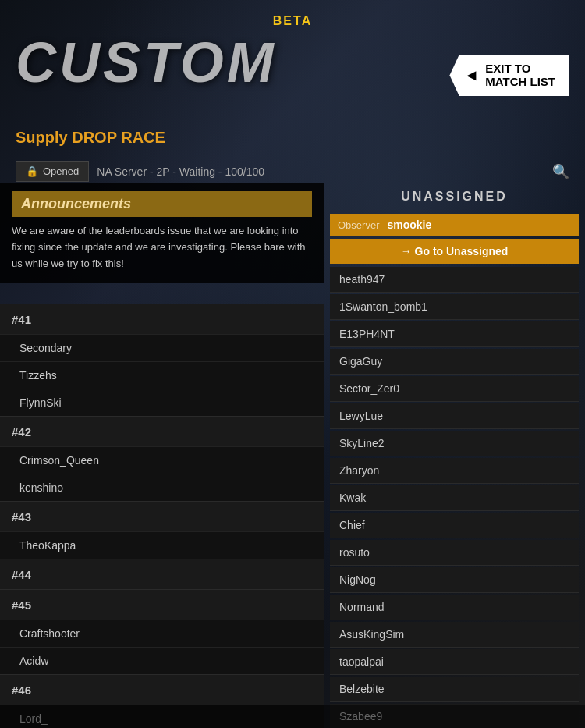 The height and width of the screenshot is (728, 585). What do you see at coordinates (162, 634) in the screenshot?
I see `team-member: Craftshooter` at bounding box center [162, 634].